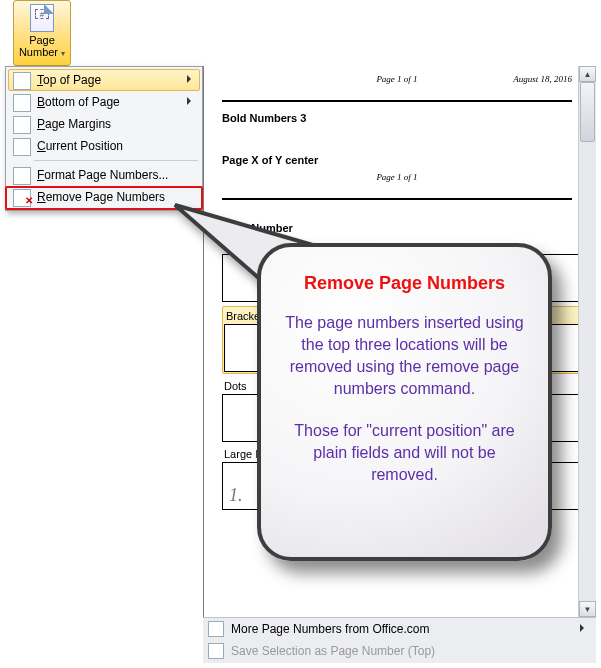  I want to click on menu-item-bottom-of-page: Bottom of Page, so click(104, 102).